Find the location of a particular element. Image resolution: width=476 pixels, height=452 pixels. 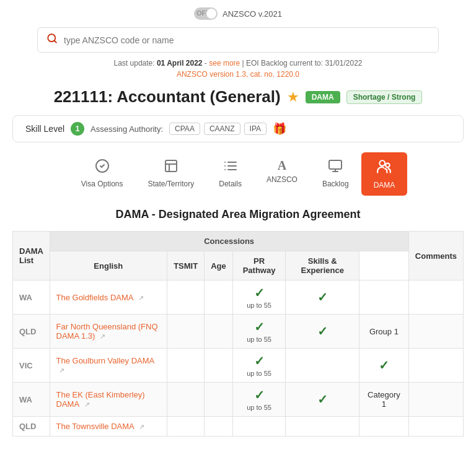

occupation-name: Accountant (General) is located at coordinates (198, 97).